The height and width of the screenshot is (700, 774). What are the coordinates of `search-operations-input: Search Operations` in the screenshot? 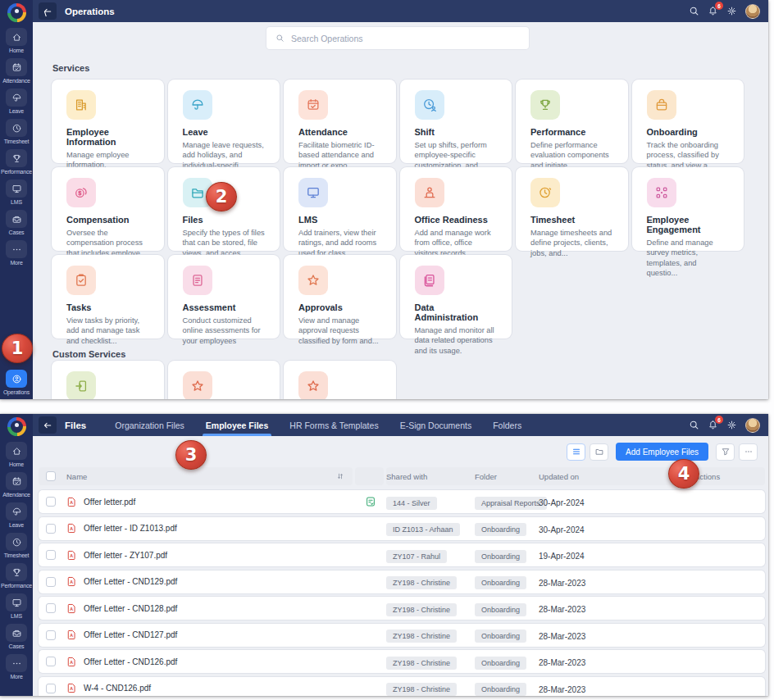 It's located at (398, 38).